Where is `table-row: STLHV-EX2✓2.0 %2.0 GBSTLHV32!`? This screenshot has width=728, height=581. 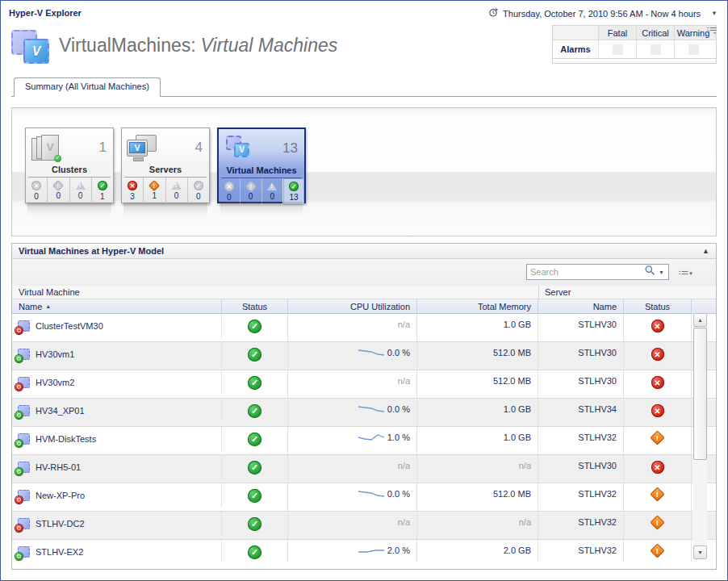
table-row: STLHV-EX2✓2.0 %2.0 GBSTLHV32! is located at coordinates (364, 550).